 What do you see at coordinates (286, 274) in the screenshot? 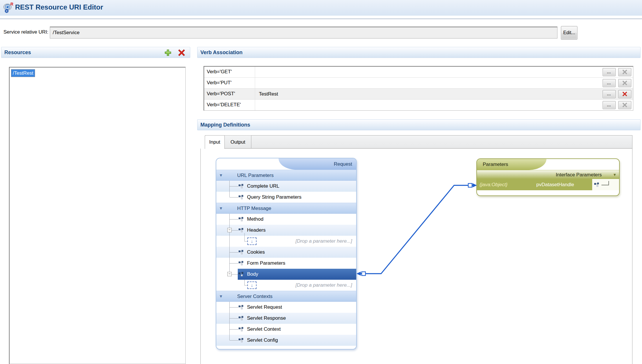
I see `tree-item-body-selected: − Body` at bounding box center [286, 274].